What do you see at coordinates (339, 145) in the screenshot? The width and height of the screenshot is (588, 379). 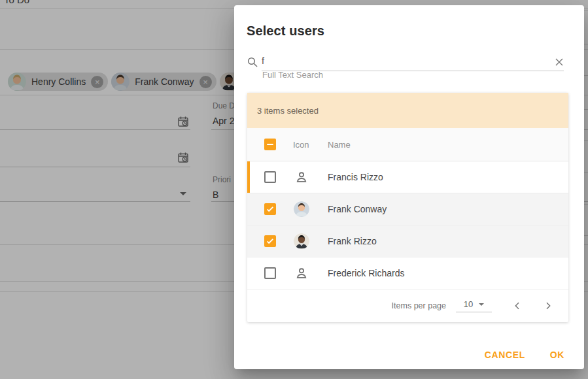 I see `column-header-name: Name` at bounding box center [339, 145].